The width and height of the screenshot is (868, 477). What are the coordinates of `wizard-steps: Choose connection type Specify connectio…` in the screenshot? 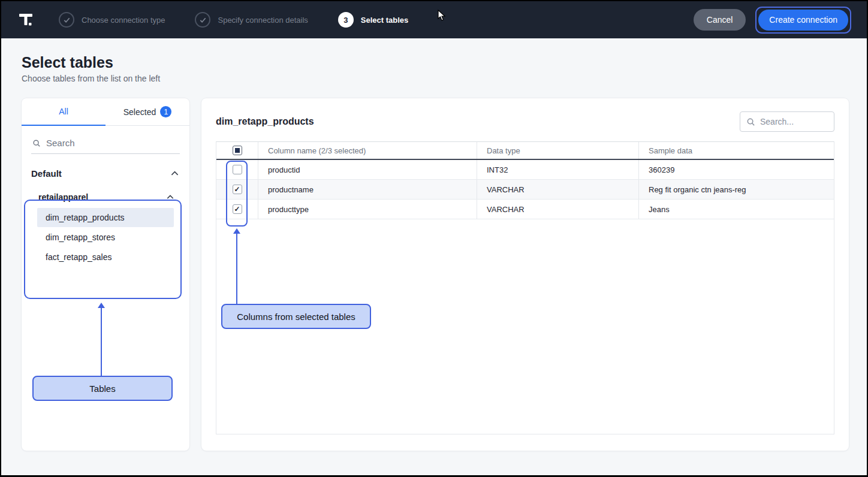 It's located at (234, 20).